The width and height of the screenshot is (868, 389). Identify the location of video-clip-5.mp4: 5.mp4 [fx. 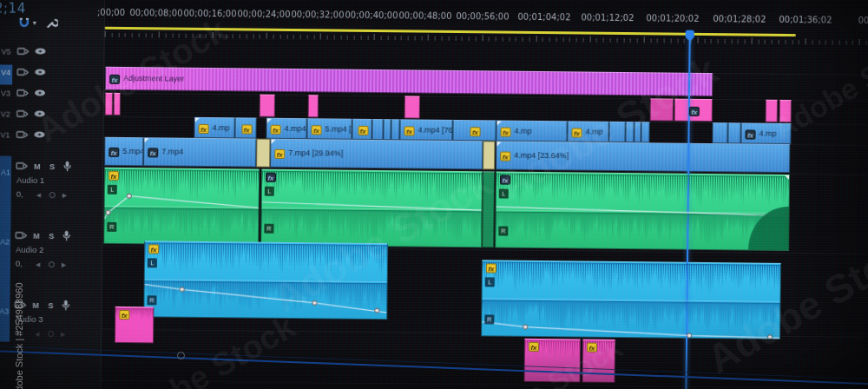
(329, 129).